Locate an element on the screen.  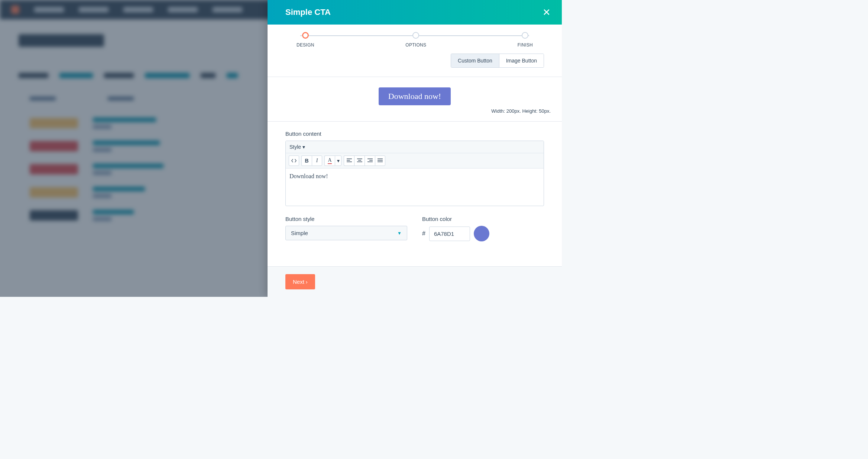
hash-symbol: # is located at coordinates (424, 234).